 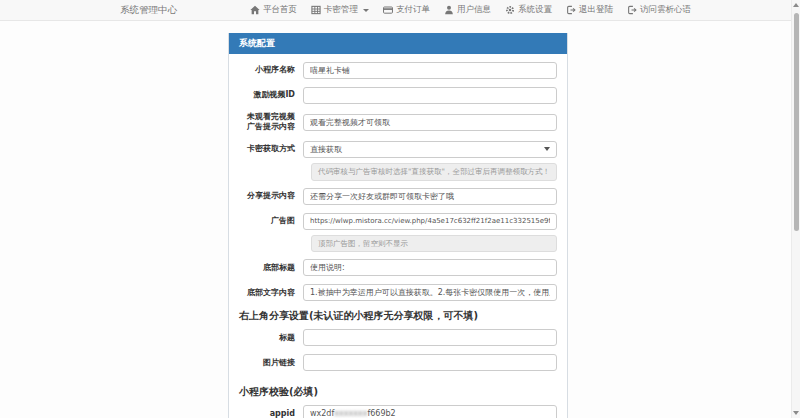 I want to click on ad-image-input, so click(x=430, y=222).